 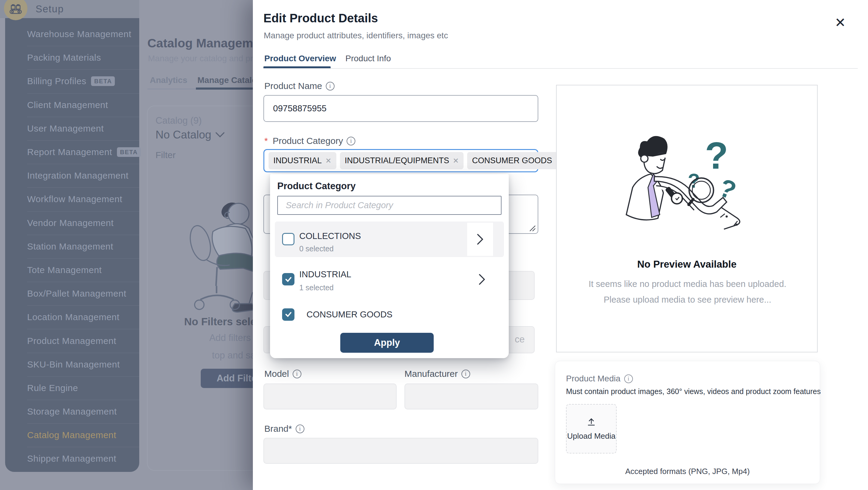 I want to click on sidebar-item-packing-materials: Packing Materials, so click(x=72, y=58).